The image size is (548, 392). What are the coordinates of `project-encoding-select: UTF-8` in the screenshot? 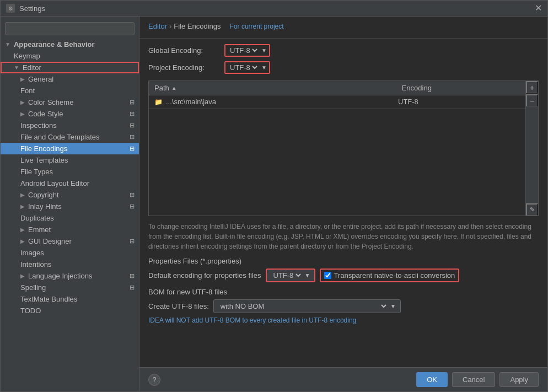 It's located at (244, 67).